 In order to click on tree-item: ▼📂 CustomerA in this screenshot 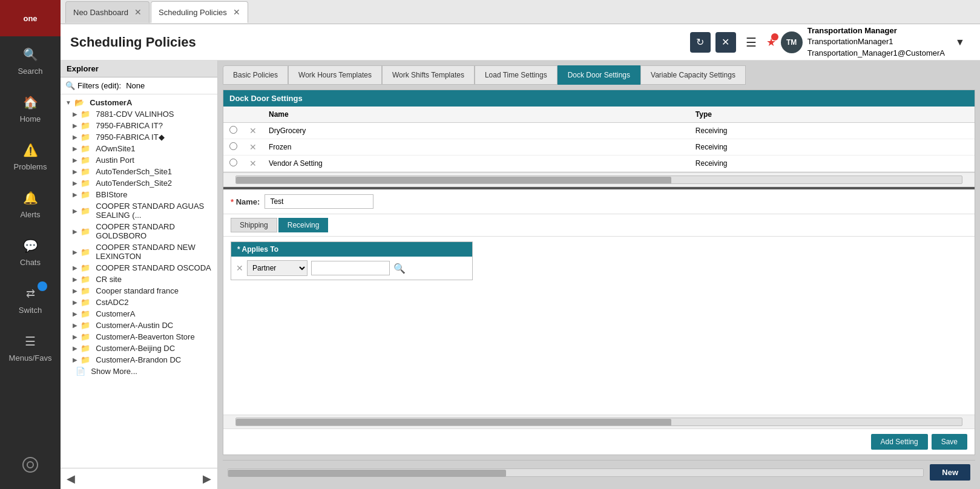, I will do `click(139, 103)`.